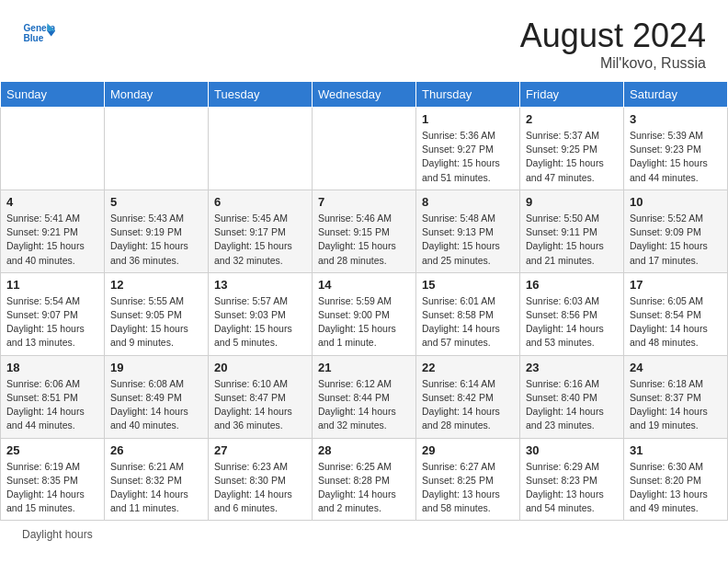  I want to click on calendar-cell: 5Sunrise: 5:43 AMSunset: 9:19 PMDaylight…, so click(156, 231).